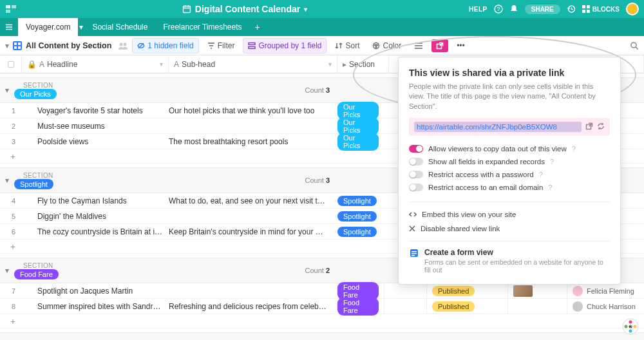  Describe the element at coordinates (509, 214) in the screenshot. I see `embed-action: Embed this view on your site` at that location.